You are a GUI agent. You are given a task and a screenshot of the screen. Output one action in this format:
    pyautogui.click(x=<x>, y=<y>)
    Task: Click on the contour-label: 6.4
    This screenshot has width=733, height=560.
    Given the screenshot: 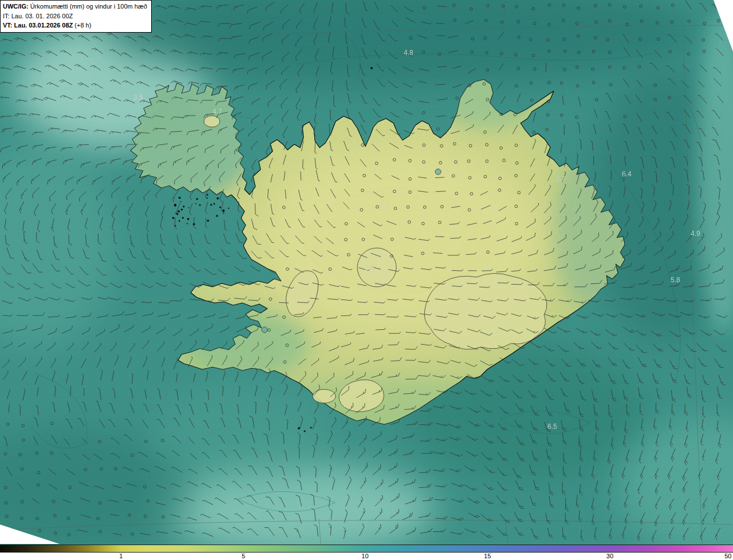 What is the action you would take?
    pyautogui.click(x=626, y=174)
    